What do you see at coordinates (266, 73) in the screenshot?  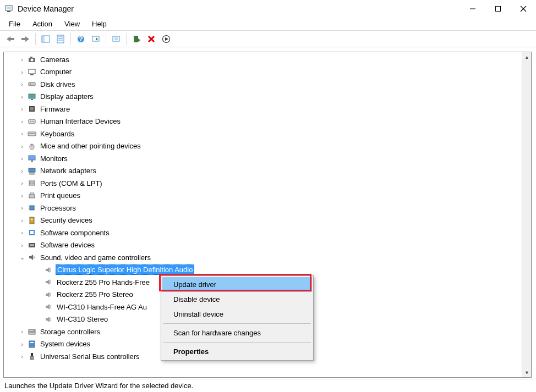 I see `tree-category: ›Computer` at bounding box center [266, 73].